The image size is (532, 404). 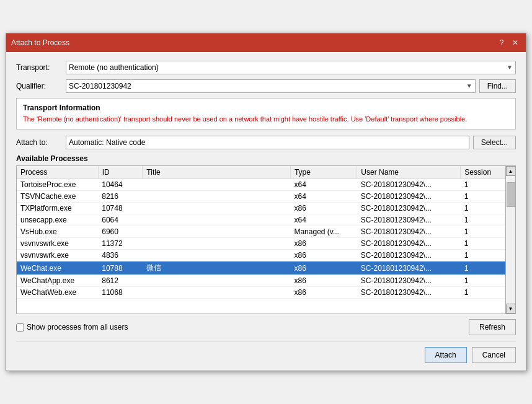 What do you see at coordinates (120, 172) in the screenshot?
I see `col-header-id: ID` at bounding box center [120, 172].